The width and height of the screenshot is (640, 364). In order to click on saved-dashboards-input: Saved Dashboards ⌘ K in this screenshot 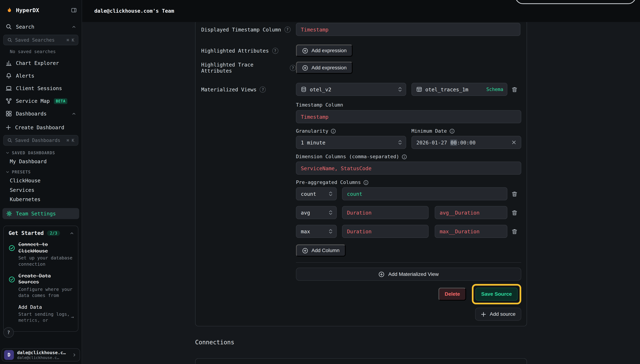, I will do `click(41, 140)`.